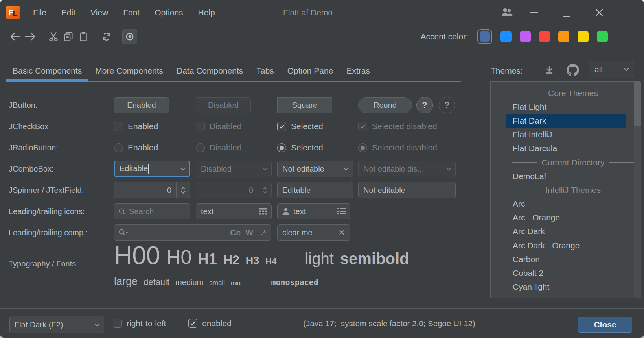 This screenshot has width=644, height=342. I want to click on textfield-value: Editable, so click(294, 190).